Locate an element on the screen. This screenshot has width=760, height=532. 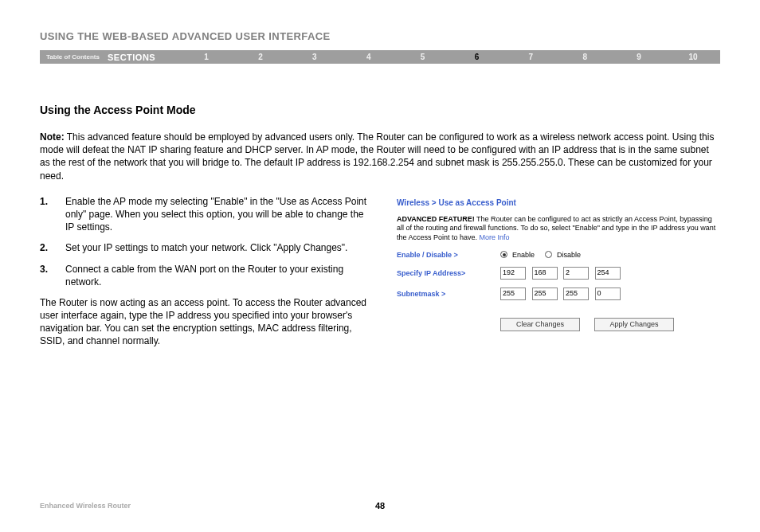
router-breadcrumb: Wireless > Use as Access Point is located at coordinates (558, 202).